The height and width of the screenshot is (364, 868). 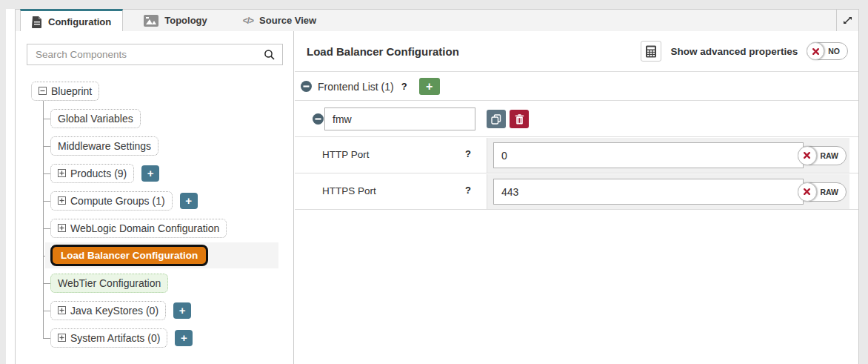 What do you see at coordinates (176, 21) in the screenshot?
I see `tab-topology: Topology` at bounding box center [176, 21].